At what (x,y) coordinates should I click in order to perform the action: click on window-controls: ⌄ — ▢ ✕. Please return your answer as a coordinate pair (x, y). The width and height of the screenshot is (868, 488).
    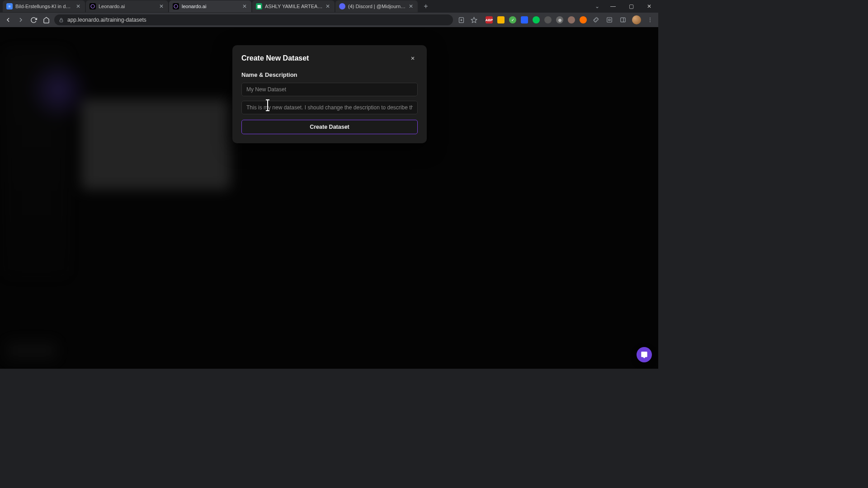
    Looking at the image, I should click on (624, 6).